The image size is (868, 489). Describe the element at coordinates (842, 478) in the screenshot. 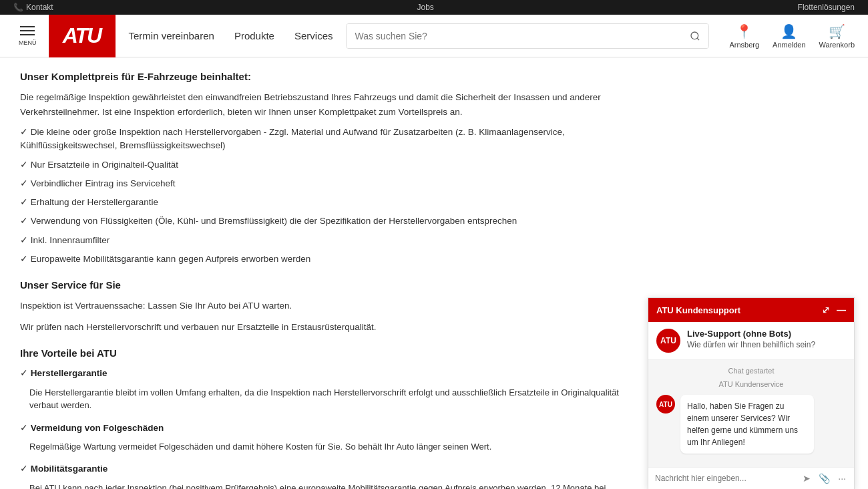

I see `chat-more-button: ···` at that location.